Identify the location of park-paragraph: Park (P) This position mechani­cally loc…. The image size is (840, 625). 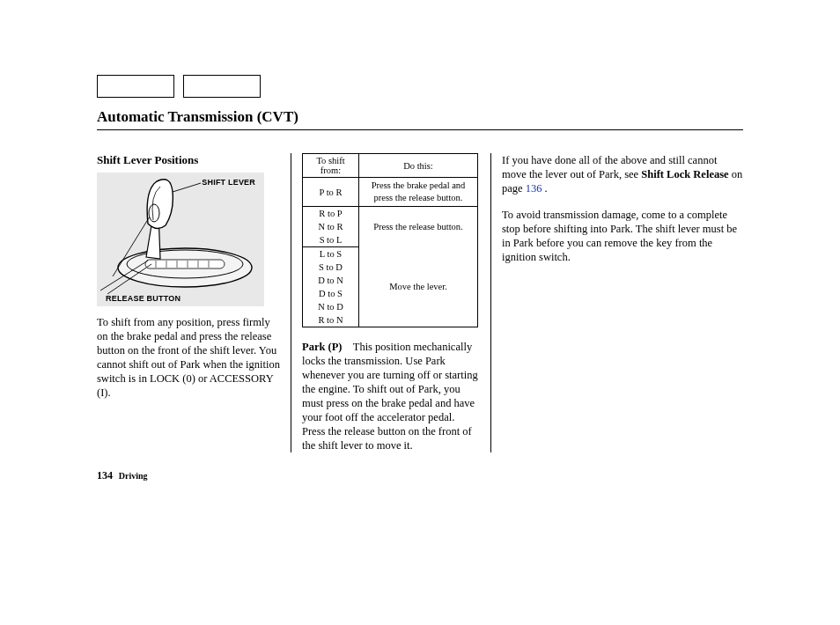
(391, 396).